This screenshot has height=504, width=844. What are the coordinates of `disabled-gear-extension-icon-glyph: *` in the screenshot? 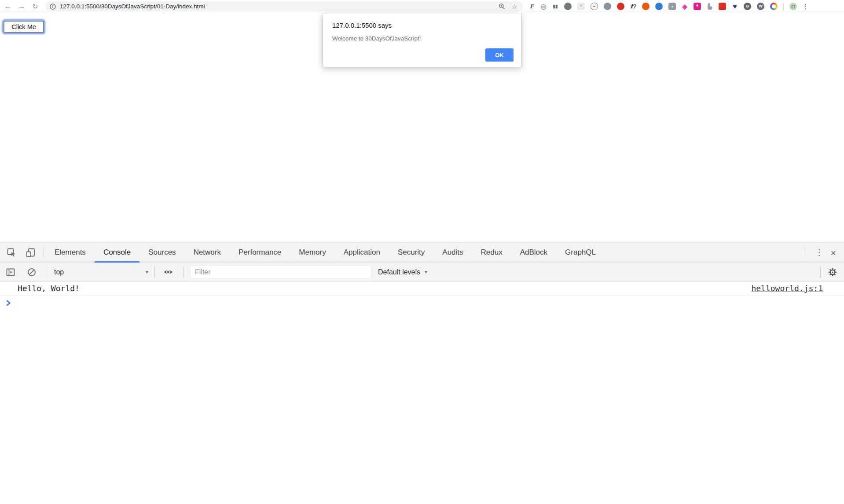 It's located at (581, 6).